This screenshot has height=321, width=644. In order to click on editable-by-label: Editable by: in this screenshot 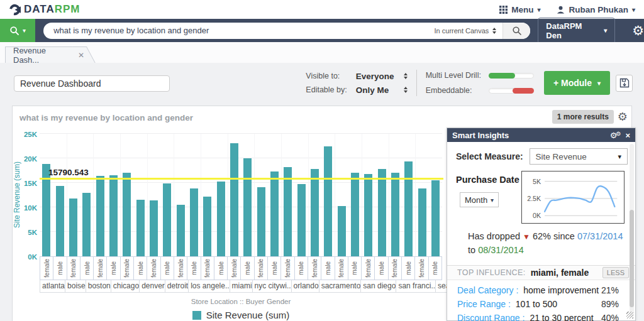, I will do `click(326, 90)`.